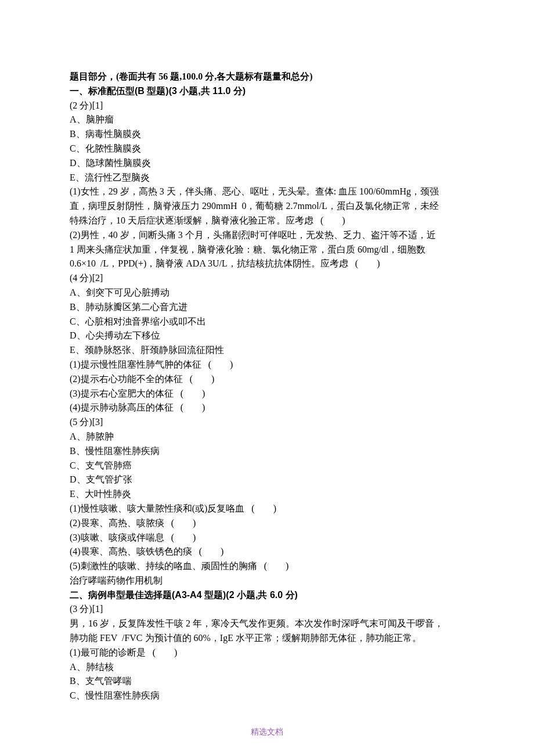 This screenshot has height=756, width=534. I want to click on paper-header: 题目部分，(卷面共有 56 题,100.0 分,各大题标有题量和总分), so click(267, 77).